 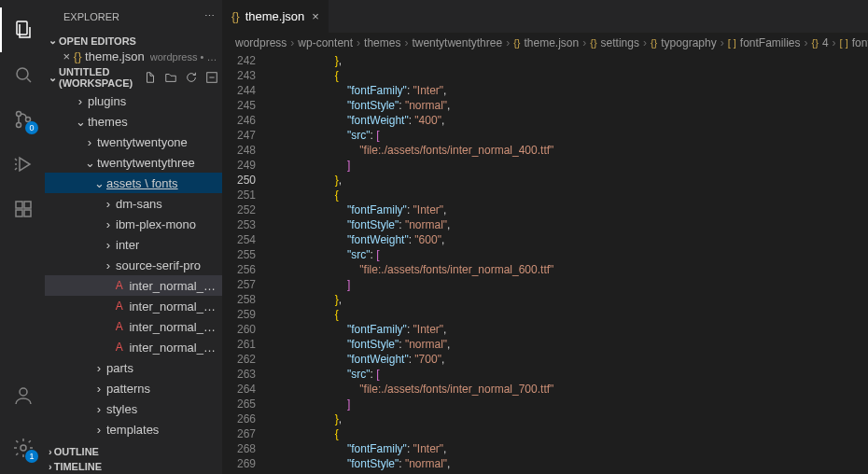 I want to click on breadcrumb-icon: [ ], so click(x=732, y=43).